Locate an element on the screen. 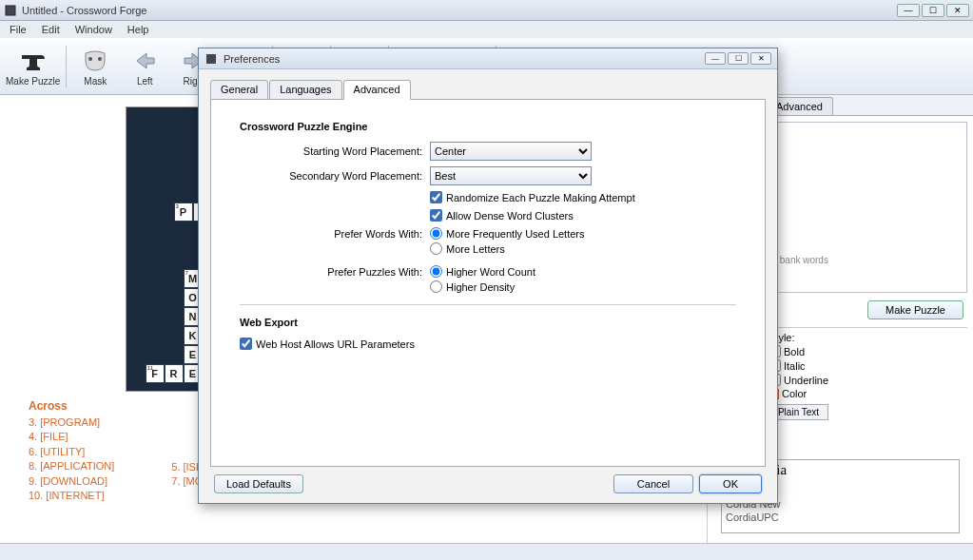 The width and height of the screenshot is (973, 560). dialog-controls: — ☐ ✕ is located at coordinates (738, 59).